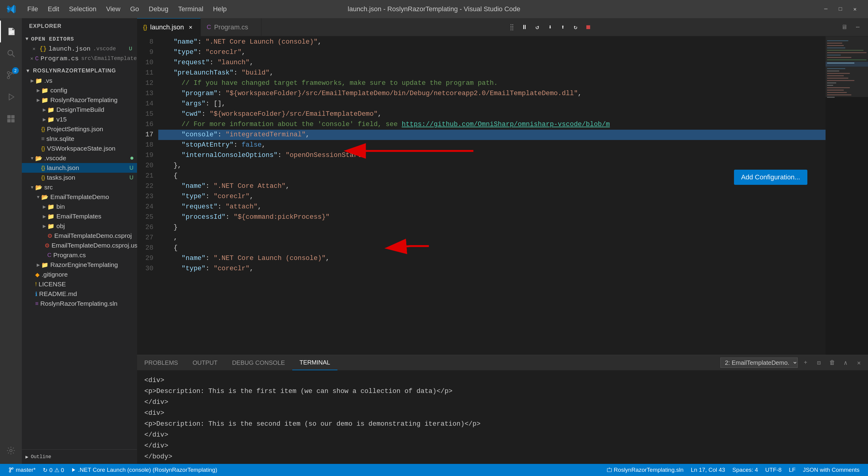 This screenshot has height=476, width=868. I want to click on tree-item-projectsettings: ▶ {} ProjectSettings.json, so click(80, 129).